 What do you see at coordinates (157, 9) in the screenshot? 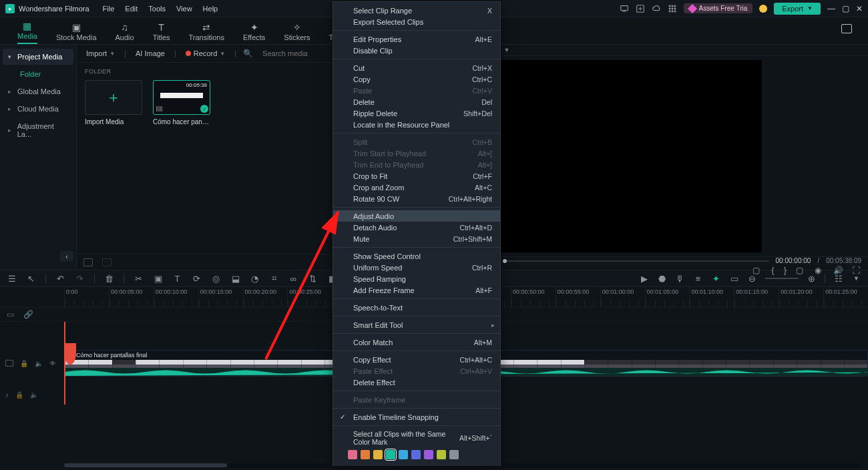
I see `menu-tools: Tools` at bounding box center [157, 9].